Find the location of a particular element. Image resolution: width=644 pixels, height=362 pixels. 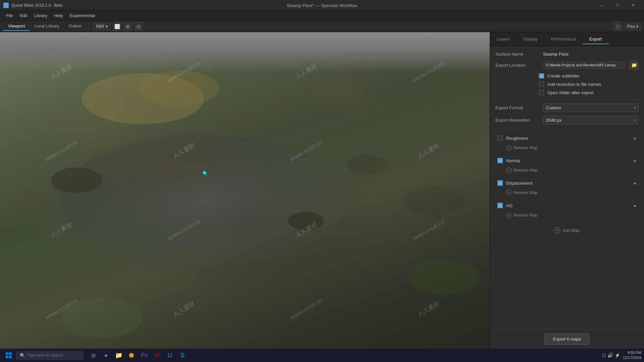

export-format-dropdown: Custom ▾ is located at coordinates (591, 108).